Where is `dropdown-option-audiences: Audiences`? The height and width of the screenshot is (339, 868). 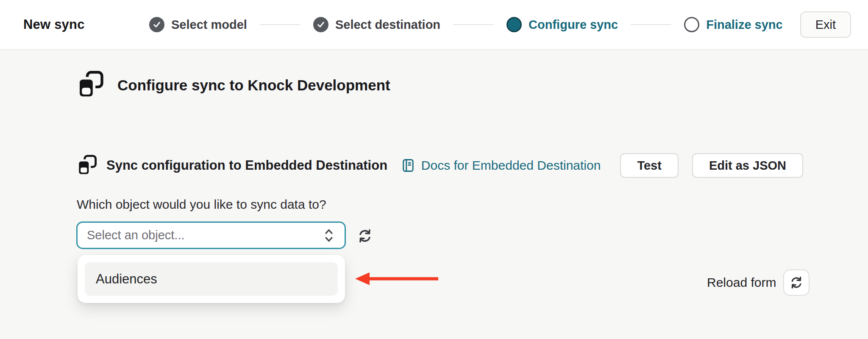 dropdown-option-audiences: Audiences is located at coordinates (211, 279).